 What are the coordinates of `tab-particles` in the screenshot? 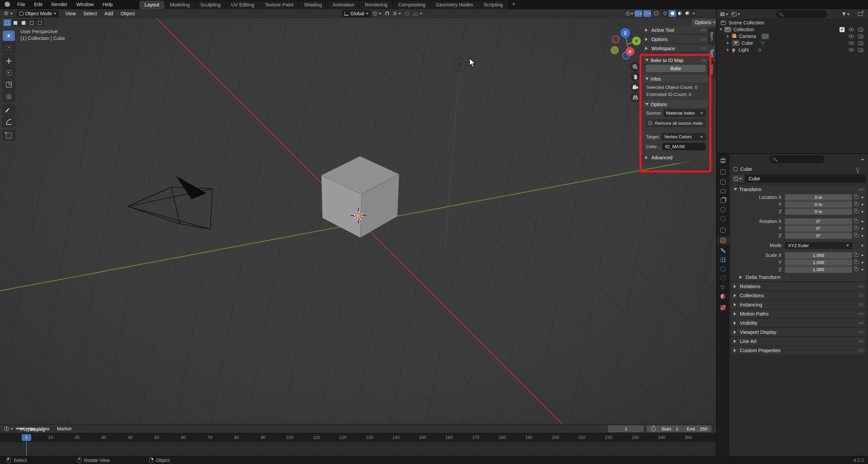 It's located at (723, 260).